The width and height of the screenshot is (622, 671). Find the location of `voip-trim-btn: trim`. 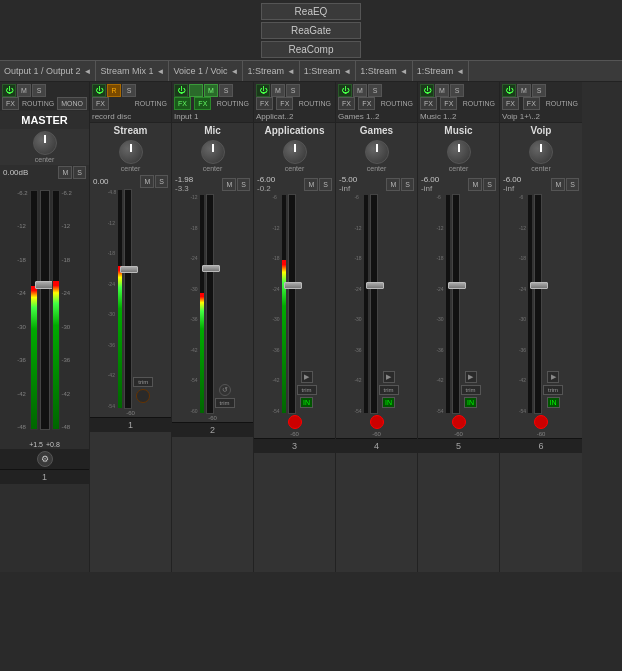

voip-trim-btn: trim is located at coordinates (553, 390).